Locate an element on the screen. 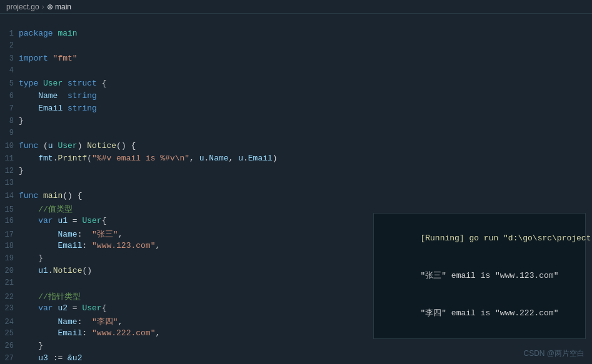  code-line: 11 fmt.Printf("%#v email is %#v\n", u.Na… is located at coordinates (169, 160).